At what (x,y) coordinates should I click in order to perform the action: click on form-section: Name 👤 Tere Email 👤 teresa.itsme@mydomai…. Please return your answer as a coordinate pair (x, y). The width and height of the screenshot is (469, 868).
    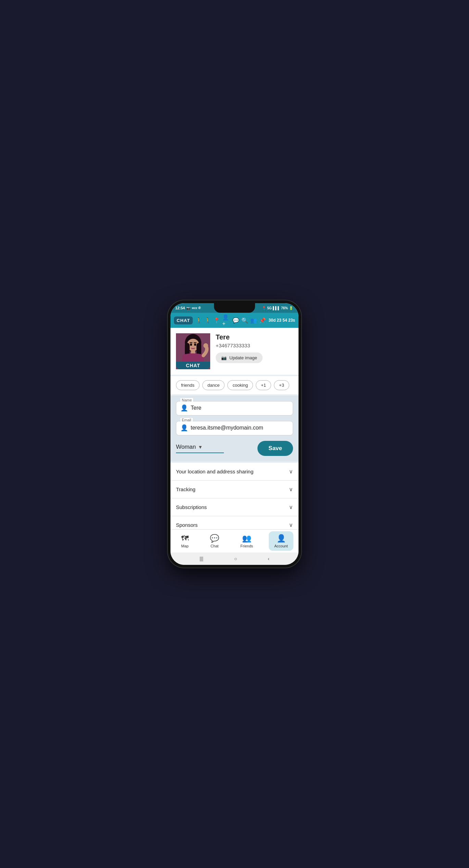
    Looking at the image, I should click on (234, 429).